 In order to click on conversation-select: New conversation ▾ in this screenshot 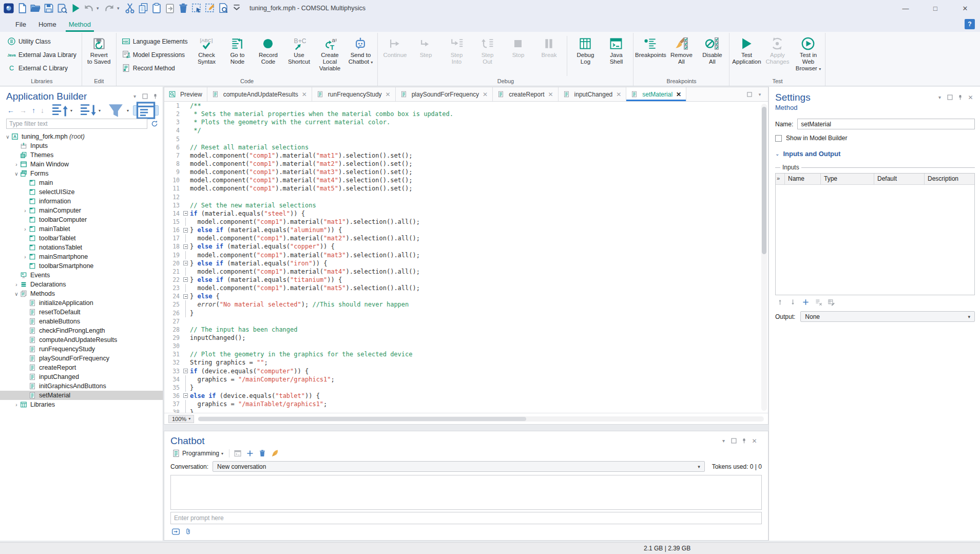, I will do `click(459, 466)`.